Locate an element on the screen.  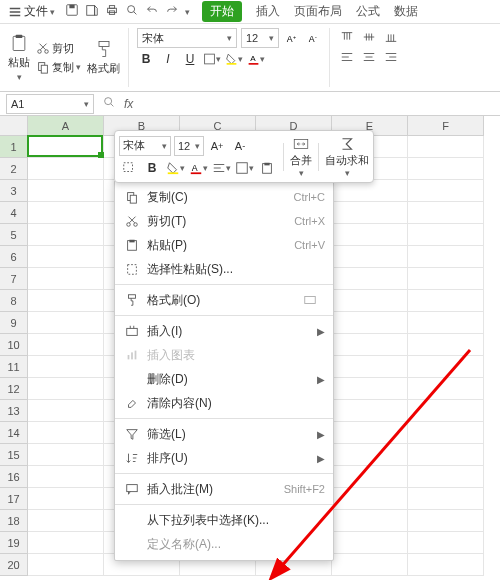
qat-undo-icon is located at coordinates (152, 12).